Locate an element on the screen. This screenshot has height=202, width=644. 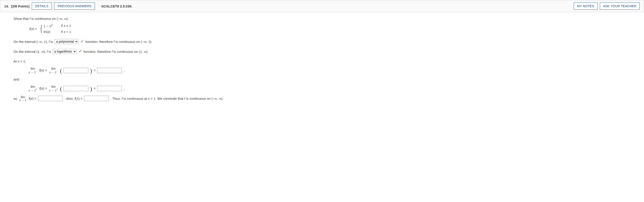
piece1-exp: 2 is located at coordinates (52, 25).